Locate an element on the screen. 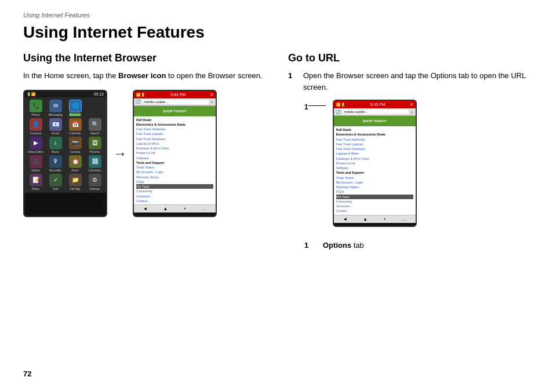 The width and height of the screenshot is (553, 392). right-reload-icon: 🔄 is located at coordinates (339, 112).